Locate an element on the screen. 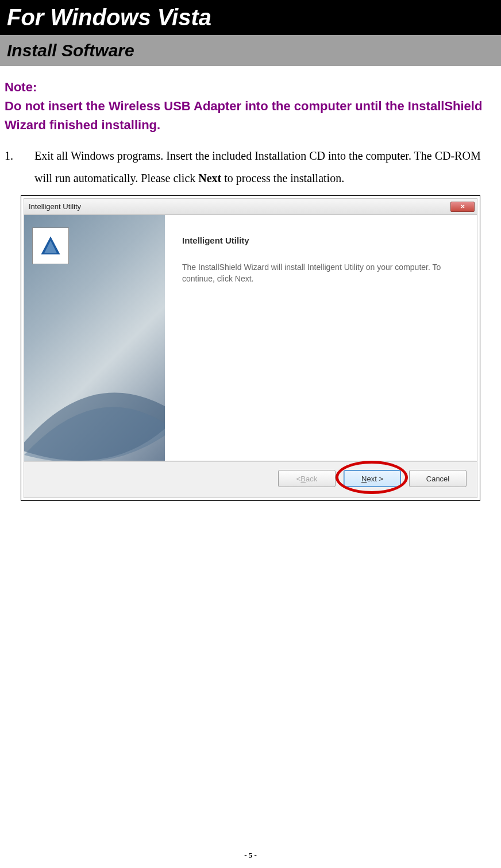 The height and width of the screenshot is (868, 501). next-access: N is located at coordinates (364, 479).